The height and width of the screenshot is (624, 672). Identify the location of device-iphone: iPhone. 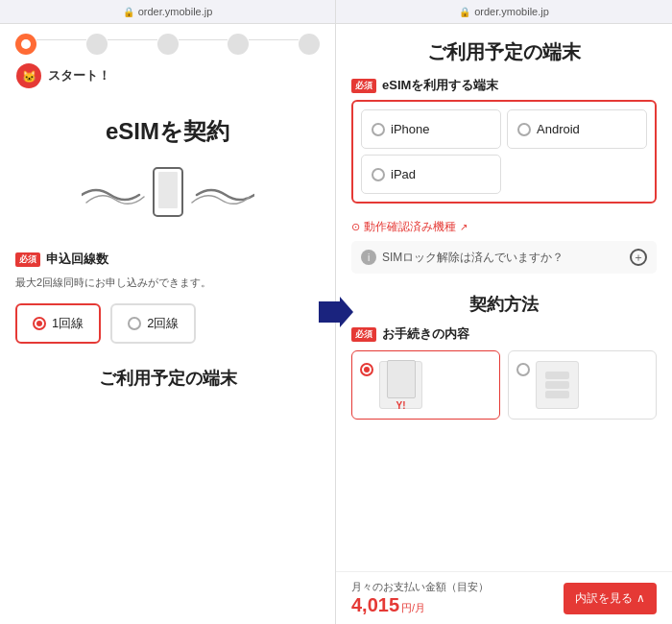
(431, 129).